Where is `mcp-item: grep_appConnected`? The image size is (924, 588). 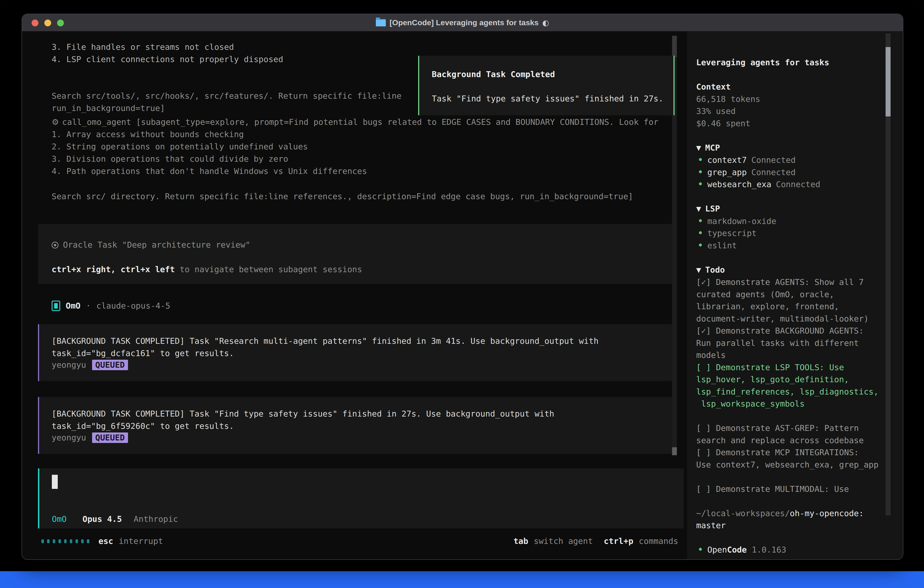 mcp-item: grep_appConnected is located at coordinates (800, 172).